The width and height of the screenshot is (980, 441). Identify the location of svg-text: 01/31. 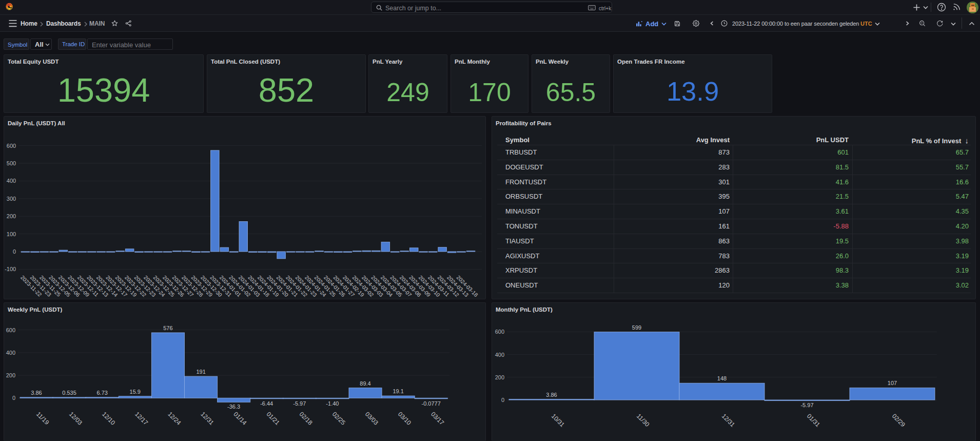
(814, 420).